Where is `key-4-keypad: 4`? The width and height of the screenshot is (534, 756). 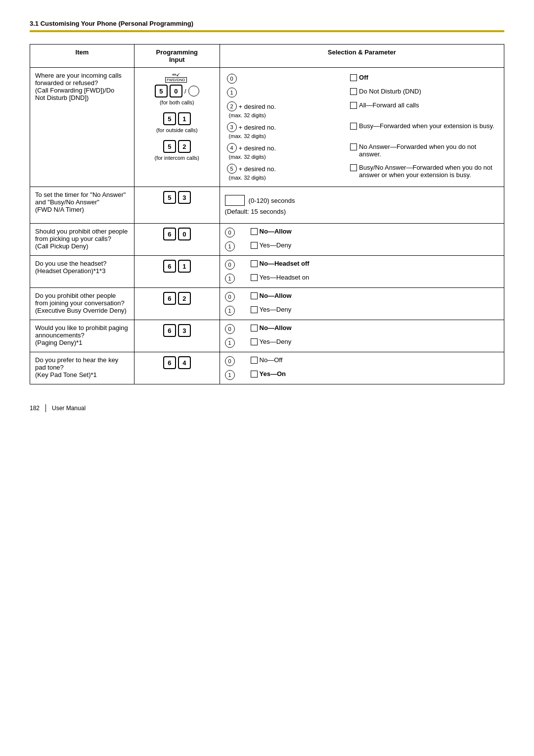
key-4-keypad: 4 is located at coordinates (184, 363).